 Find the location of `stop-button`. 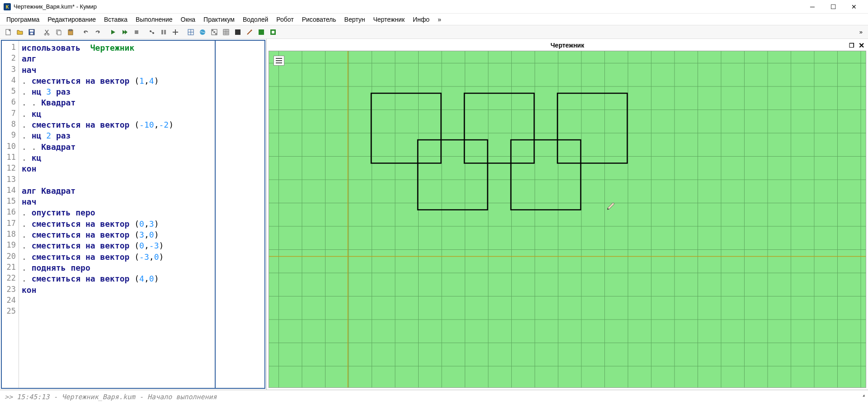

stop-button is located at coordinates (137, 32).